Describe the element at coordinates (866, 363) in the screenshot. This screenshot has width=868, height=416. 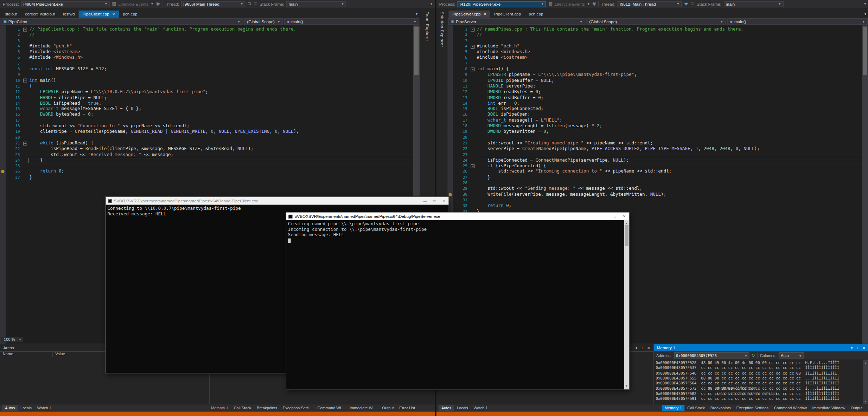
I see `scroll-up-icon: ▲` at that location.